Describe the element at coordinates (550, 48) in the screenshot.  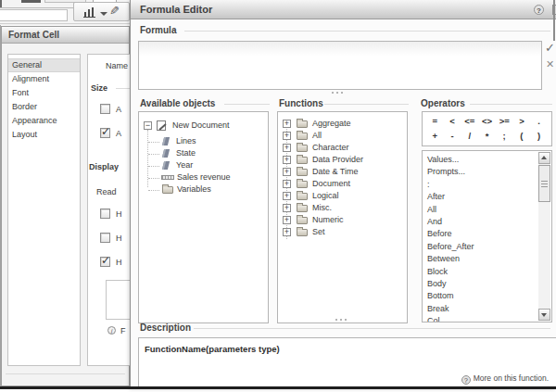
I see `validate-formula-button: ✓` at that location.